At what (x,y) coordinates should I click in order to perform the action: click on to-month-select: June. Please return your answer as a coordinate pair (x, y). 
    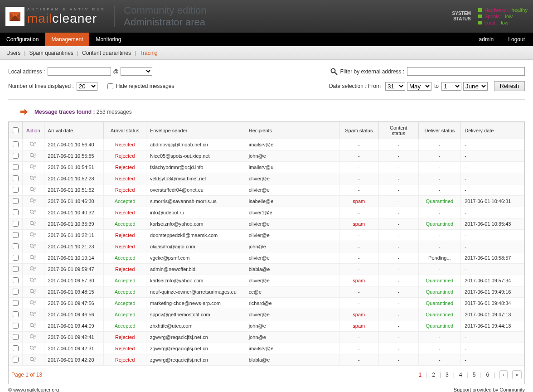
    Looking at the image, I should click on (475, 86).